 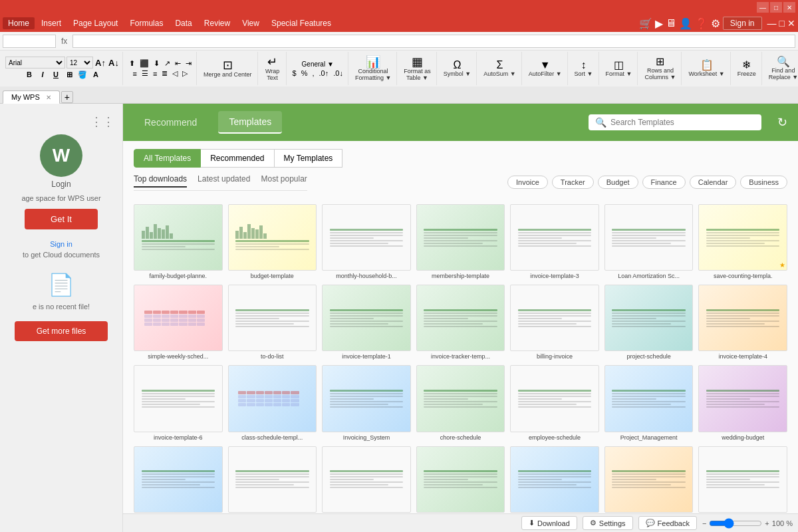 I want to click on add-sheet-button: +, so click(x=67, y=97).